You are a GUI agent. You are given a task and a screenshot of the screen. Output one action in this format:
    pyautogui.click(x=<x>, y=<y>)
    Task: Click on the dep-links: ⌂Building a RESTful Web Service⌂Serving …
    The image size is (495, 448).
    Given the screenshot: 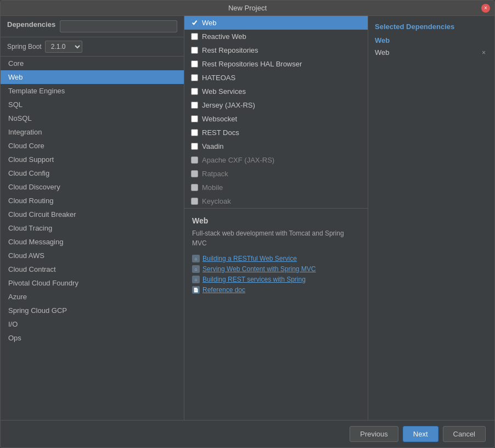 What is the action you would take?
    pyautogui.click(x=276, y=275)
    